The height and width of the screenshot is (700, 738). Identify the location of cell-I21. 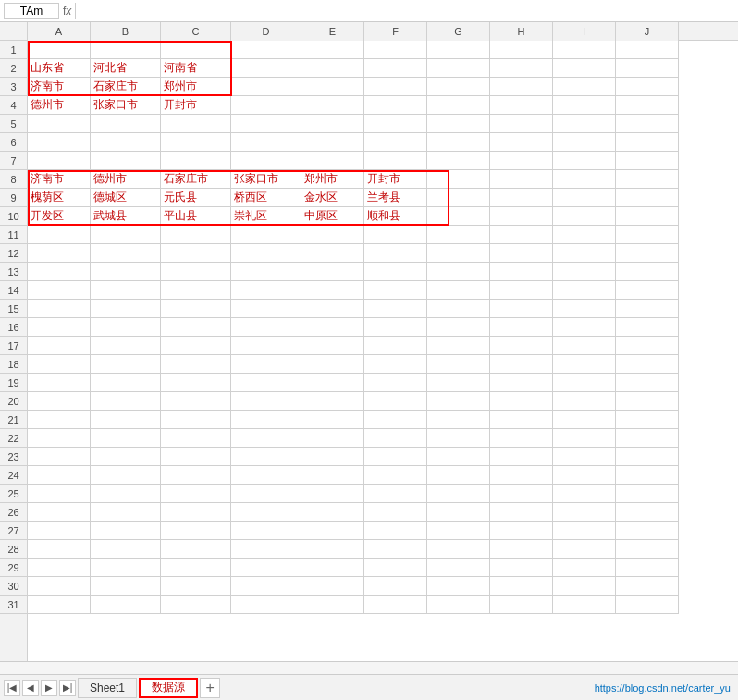
(584, 420).